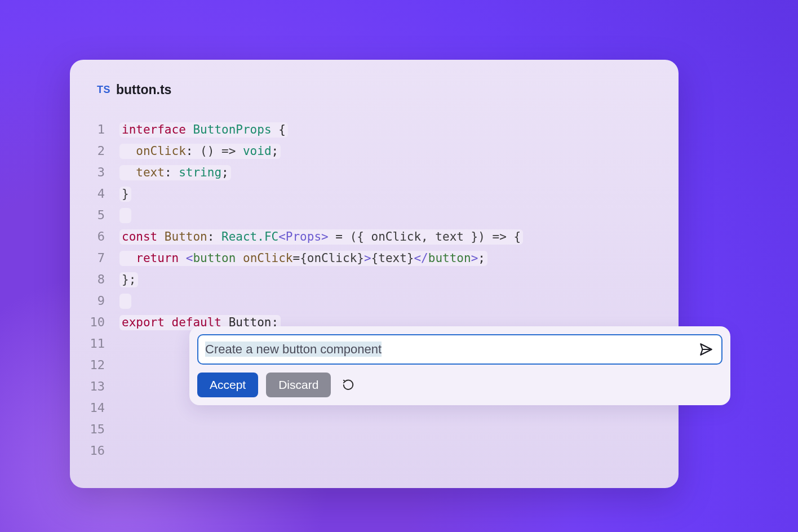  Describe the element at coordinates (399, 258) in the screenshot. I see `code-line: return <button onClick={onClick}>{text}<…` at that location.